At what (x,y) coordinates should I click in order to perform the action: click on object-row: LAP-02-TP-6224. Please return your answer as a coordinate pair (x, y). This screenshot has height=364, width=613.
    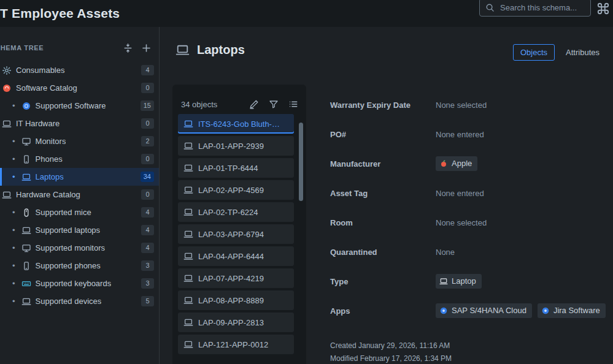
    Looking at the image, I should click on (236, 212).